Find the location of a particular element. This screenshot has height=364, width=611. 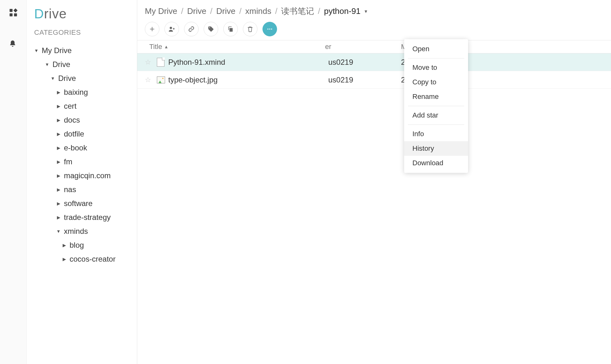

tree-item-label: My Drive is located at coordinates (57, 51).